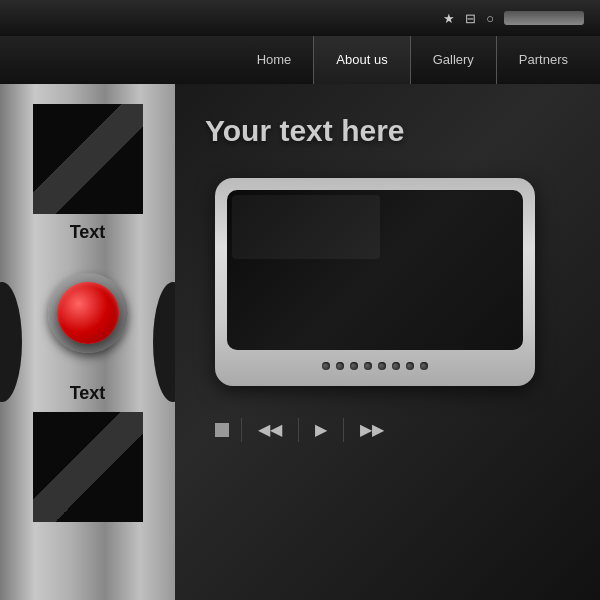  I want to click on nav-item-about: About us, so click(362, 60).